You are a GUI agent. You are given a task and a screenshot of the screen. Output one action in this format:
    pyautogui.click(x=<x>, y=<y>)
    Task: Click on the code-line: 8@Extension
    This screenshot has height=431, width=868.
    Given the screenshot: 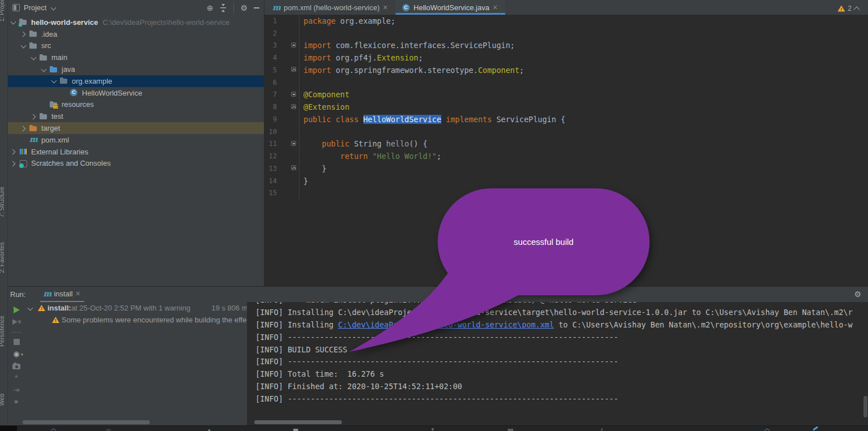 What is the action you would take?
    pyautogui.click(x=566, y=107)
    